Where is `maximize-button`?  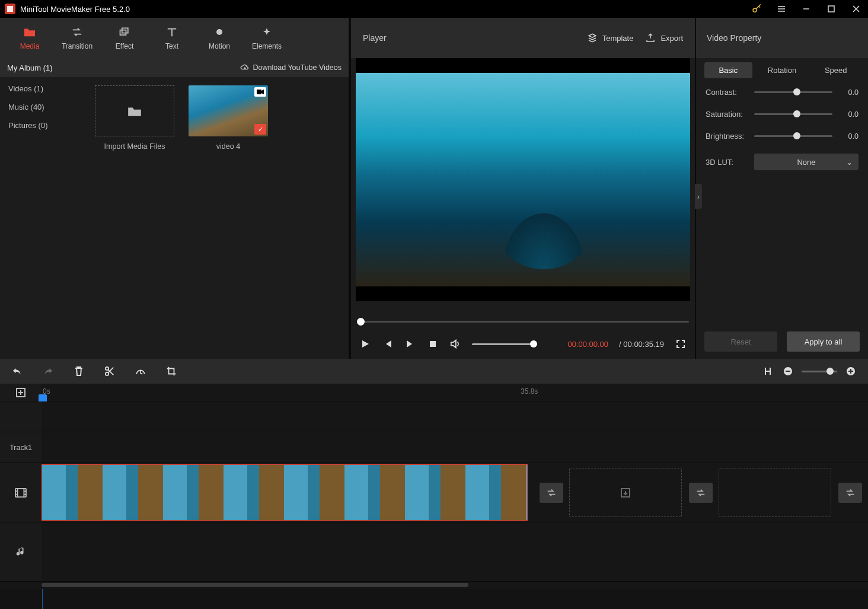
maximize-button is located at coordinates (831, 9).